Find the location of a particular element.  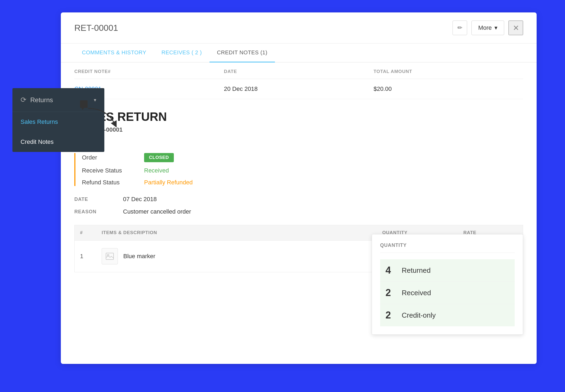

close-icon: ✕ is located at coordinates (516, 28).